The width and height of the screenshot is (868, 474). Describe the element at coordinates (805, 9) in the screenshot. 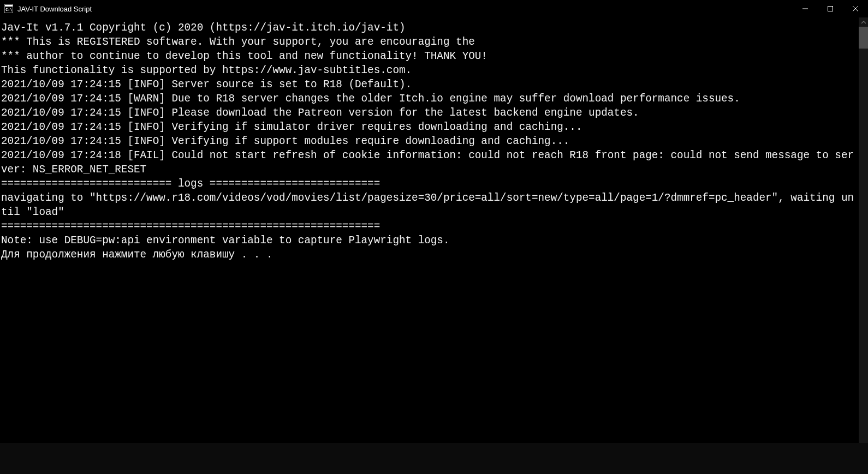

I see `minimize-button` at that location.